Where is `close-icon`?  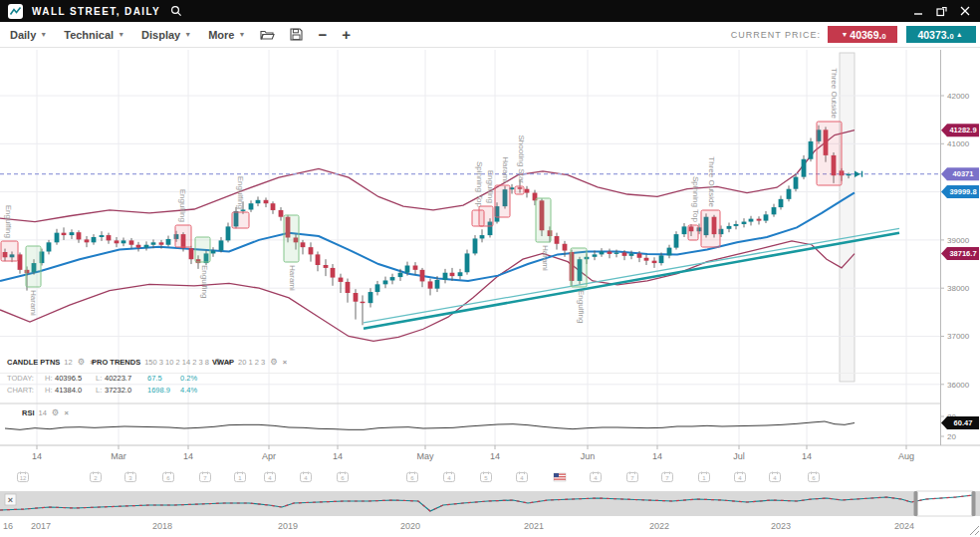
close-icon is located at coordinates (965, 11).